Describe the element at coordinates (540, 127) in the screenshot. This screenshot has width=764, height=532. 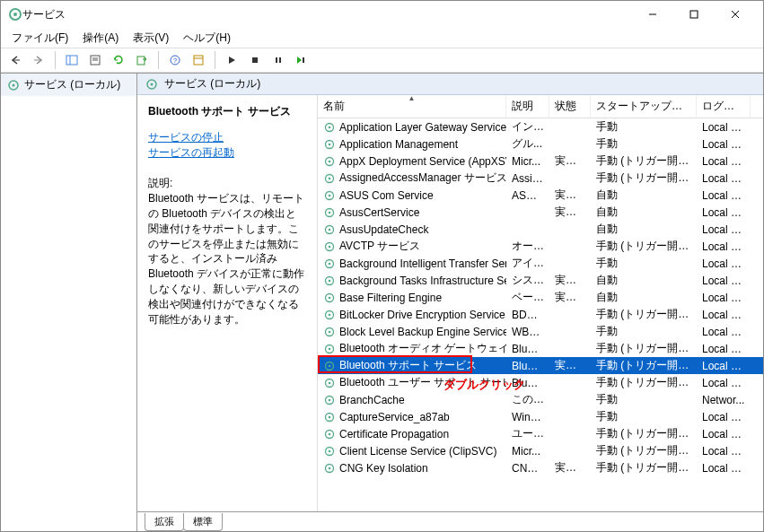
I see `service-row: Application Layer Gateway Serviceインタ...手…` at that location.